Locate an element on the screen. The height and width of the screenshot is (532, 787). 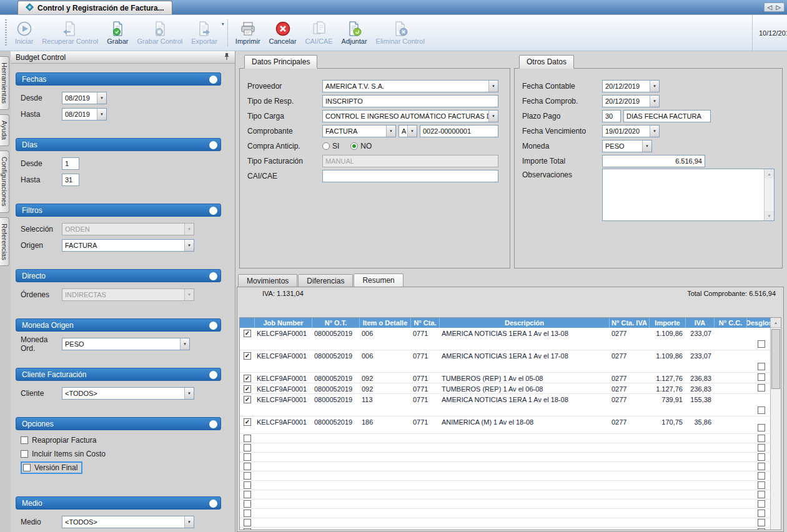
table-header-col: N° Cta. is located at coordinates (425, 323).